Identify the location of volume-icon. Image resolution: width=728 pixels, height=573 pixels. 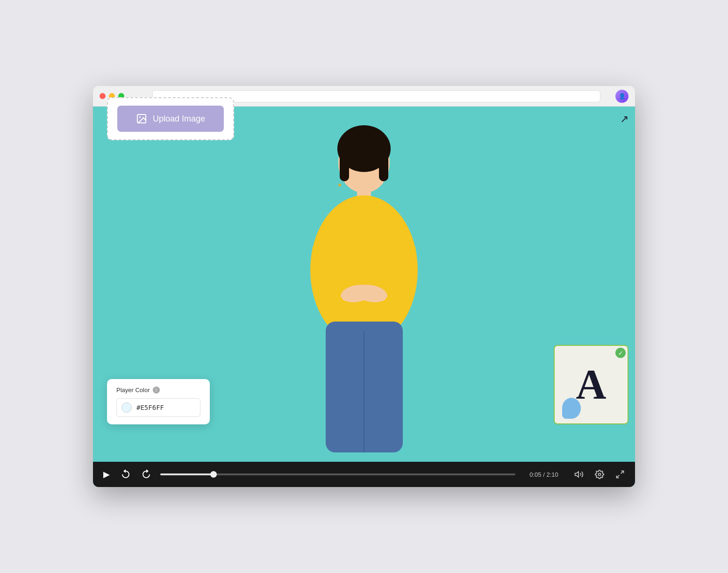
(579, 474).